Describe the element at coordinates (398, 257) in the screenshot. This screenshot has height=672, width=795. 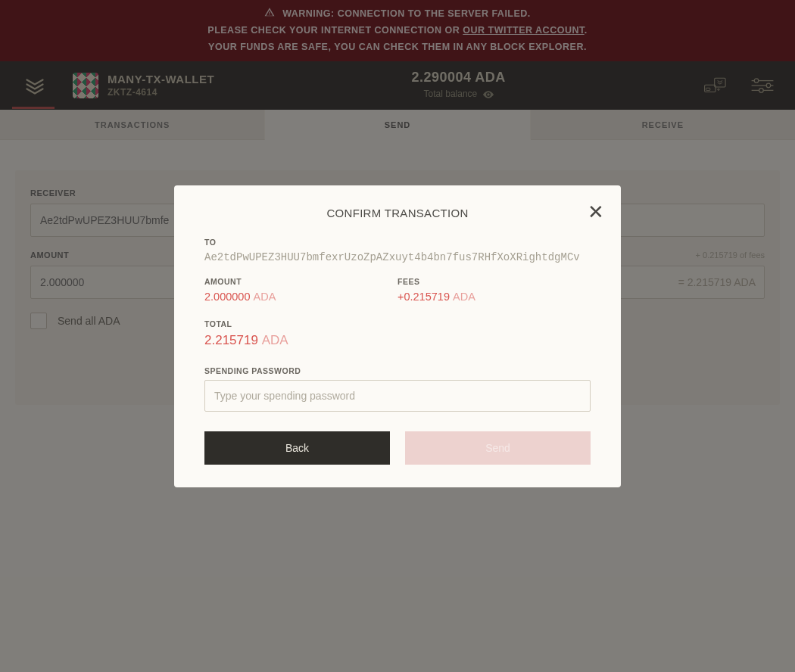
I see `to-address: Ae2tdPwUPEZ3HUU7bmfexrUzoZpAZxuyt4b4bn7f…` at that location.